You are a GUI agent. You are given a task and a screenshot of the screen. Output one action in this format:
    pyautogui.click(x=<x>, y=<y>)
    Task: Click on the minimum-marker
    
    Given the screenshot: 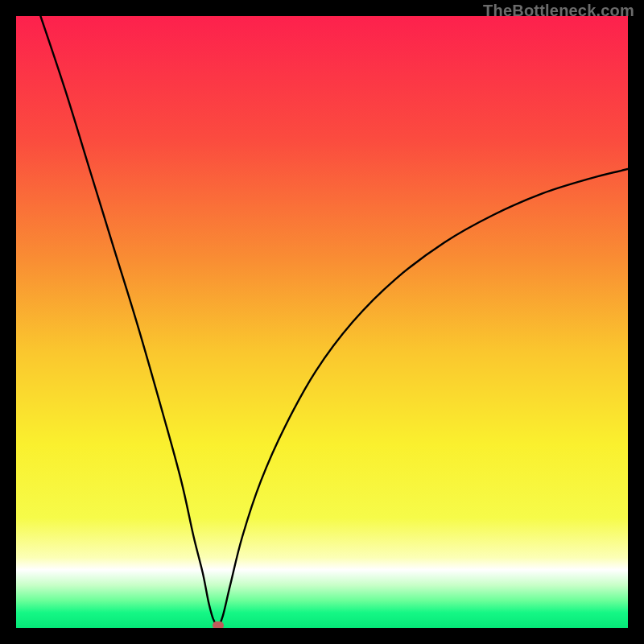 What is the action you would take?
    pyautogui.click(x=218, y=625)
    